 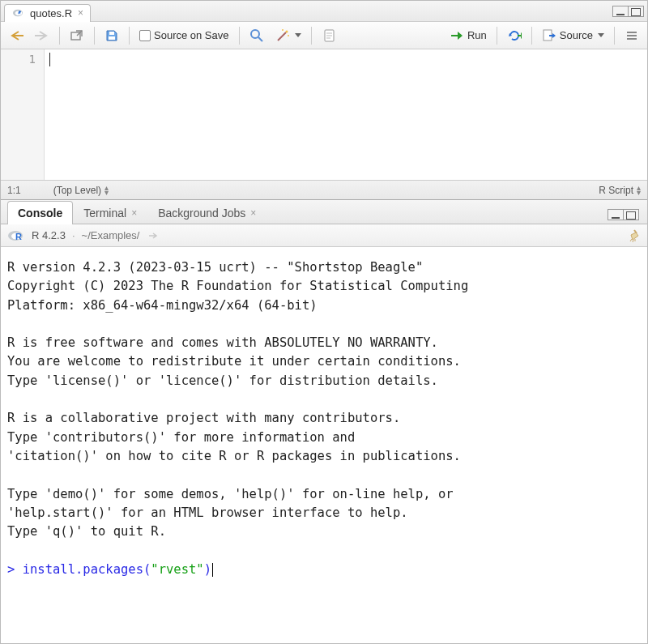 I want to click on line-gutter: 1, so click(x=23, y=115).